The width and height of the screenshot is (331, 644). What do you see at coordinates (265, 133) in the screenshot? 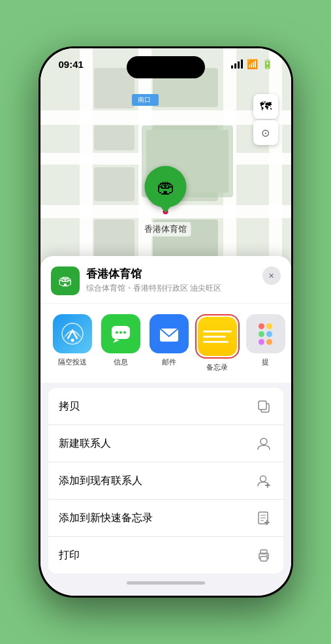
I see `location-icon: ⊙` at bounding box center [265, 133].